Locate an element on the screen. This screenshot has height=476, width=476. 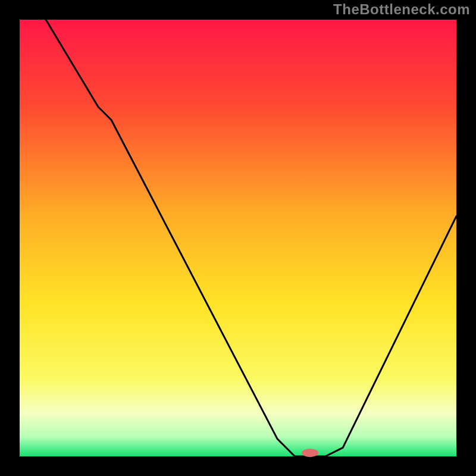
watermark-text: TheBottleneck.com is located at coordinates (402, 10).